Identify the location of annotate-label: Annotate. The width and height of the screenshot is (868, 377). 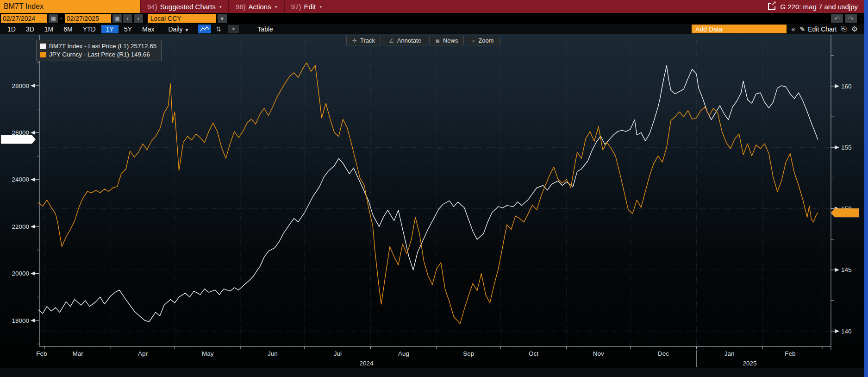
(409, 41).